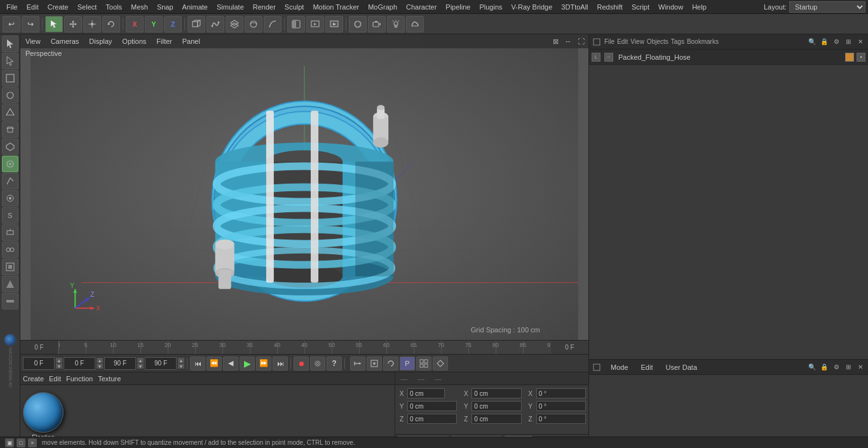 The height and width of the screenshot is (448, 868). What do you see at coordinates (555, 41) in the screenshot?
I see `viewport-icon-expand: ⊠` at bounding box center [555, 41].